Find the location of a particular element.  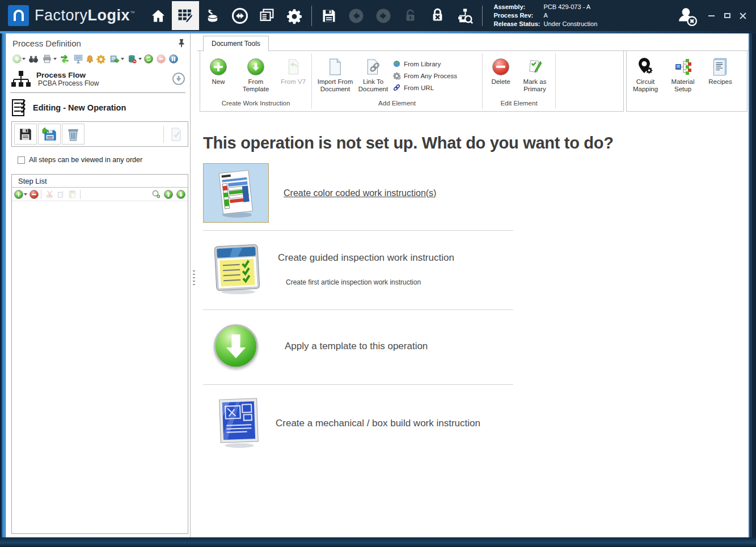

add-element-stack: From Library From Any Process From URL is located at coordinates (424, 74).